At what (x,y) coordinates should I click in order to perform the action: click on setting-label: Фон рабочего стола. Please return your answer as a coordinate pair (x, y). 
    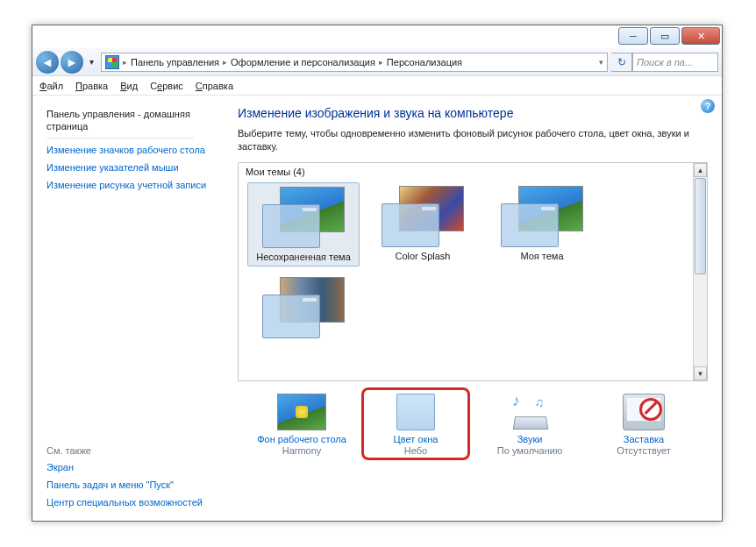
    Looking at the image, I should click on (302, 439).